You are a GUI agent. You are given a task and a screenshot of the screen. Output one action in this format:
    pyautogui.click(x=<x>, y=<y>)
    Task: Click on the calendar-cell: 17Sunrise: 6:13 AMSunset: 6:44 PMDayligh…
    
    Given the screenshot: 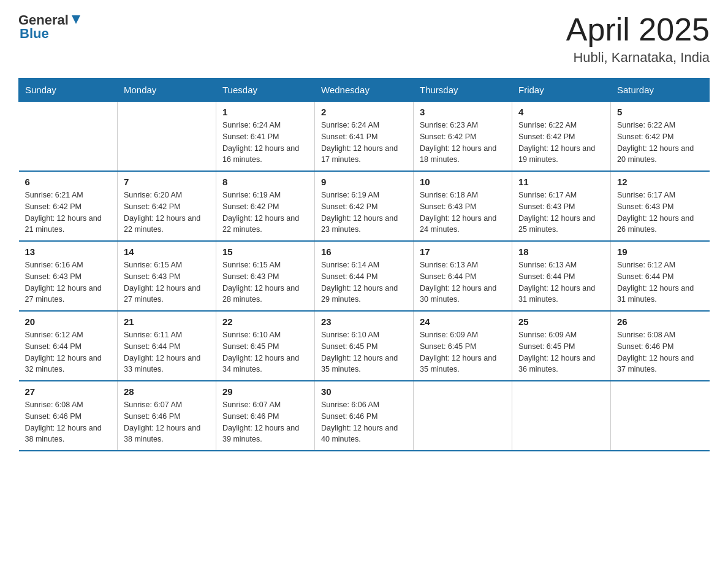 What is the action you would take?
    pyautogui.click(x=463, y=276)
    